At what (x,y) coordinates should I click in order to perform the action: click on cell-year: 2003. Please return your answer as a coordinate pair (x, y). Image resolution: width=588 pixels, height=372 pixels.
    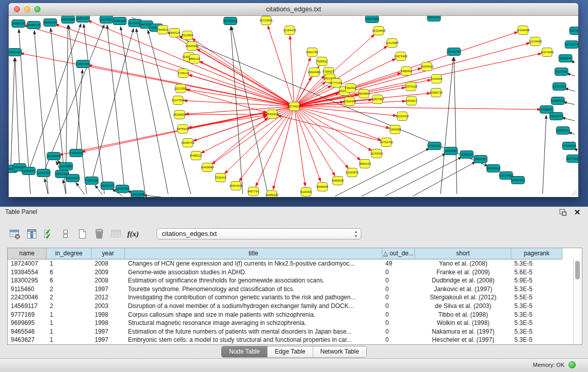
    Looking at the image, I should click on (108, 306).